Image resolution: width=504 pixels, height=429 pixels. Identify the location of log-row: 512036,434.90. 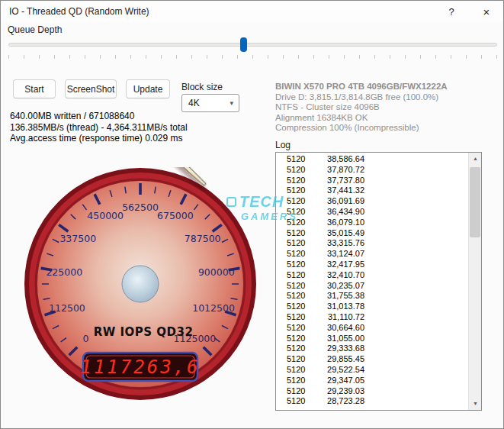
(372, 212).